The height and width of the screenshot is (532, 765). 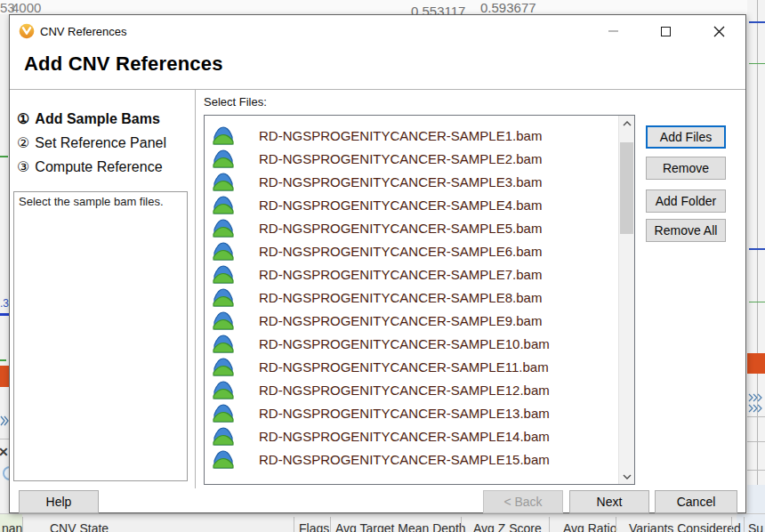 What do you see at coordinates (719, 31) in the screenshot?
I see `close-button` at bounding box center [719, 31].